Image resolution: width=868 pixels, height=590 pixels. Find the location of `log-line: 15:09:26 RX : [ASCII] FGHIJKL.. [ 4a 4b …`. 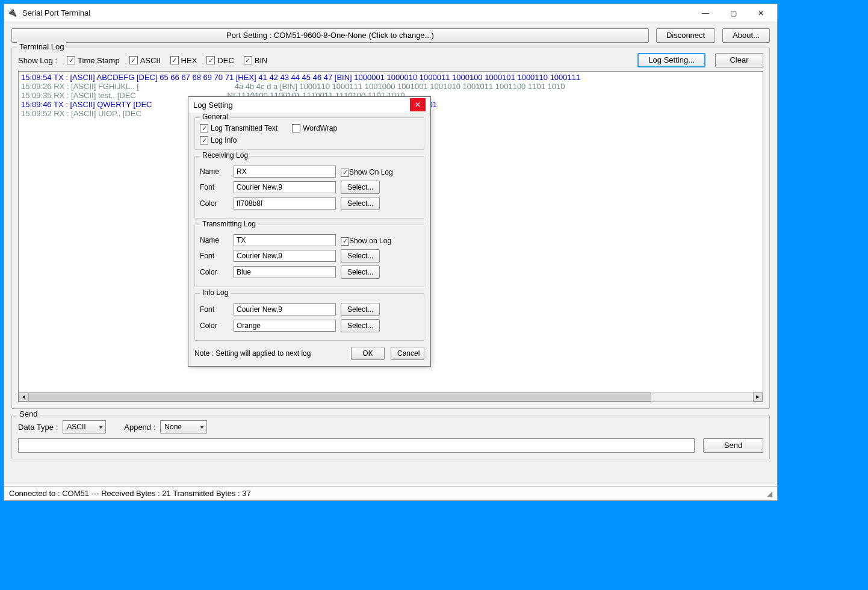

log-line: 15:09:26 RX : [ASCII] FGHIJKL.. [ 4a 4b … is located at coordinates (391, 87).